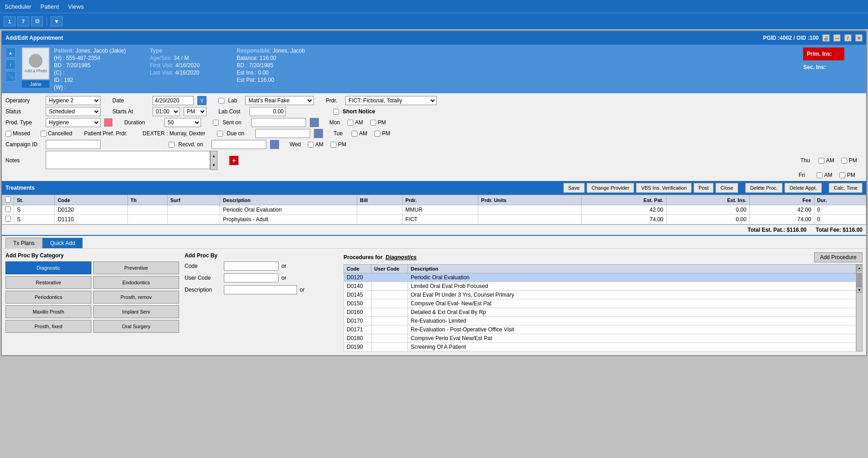  I want to click on scroll-down-btn: ▼, so click(859, 290).